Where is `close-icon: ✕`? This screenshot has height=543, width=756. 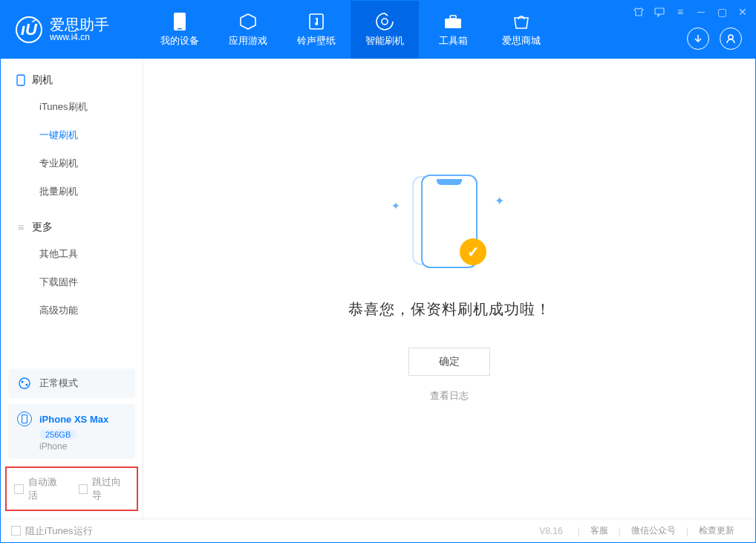 close-icon: ✕ is located at coordinates (743, 12).